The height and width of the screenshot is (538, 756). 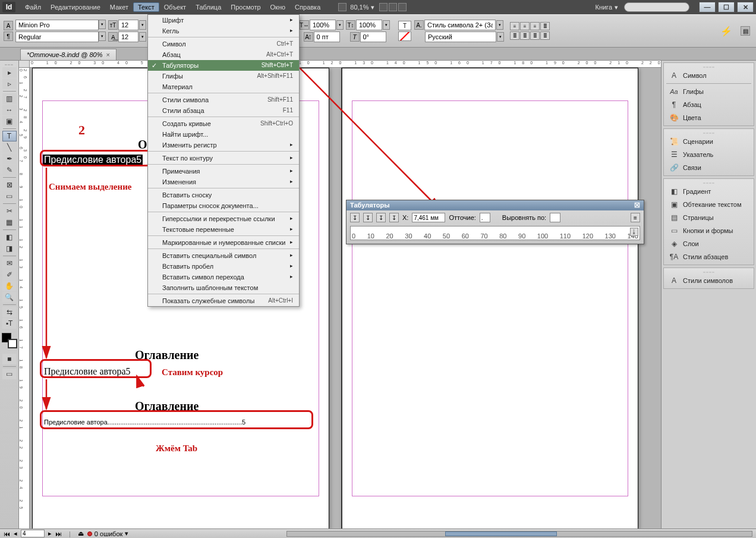 I want to click on panel-colors: 🎨Цвета, so click(x=708, y=118).